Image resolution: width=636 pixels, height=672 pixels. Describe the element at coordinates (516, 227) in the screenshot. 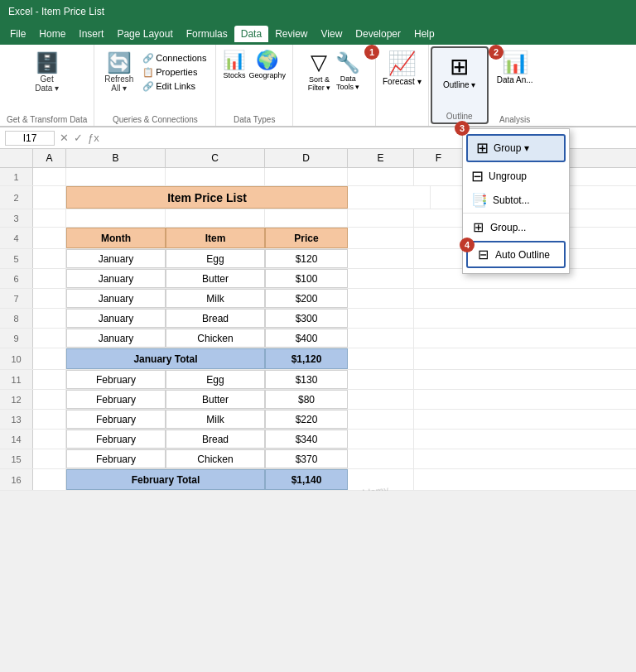

I see `group-dots-button: ⊞ Group...` at that location.